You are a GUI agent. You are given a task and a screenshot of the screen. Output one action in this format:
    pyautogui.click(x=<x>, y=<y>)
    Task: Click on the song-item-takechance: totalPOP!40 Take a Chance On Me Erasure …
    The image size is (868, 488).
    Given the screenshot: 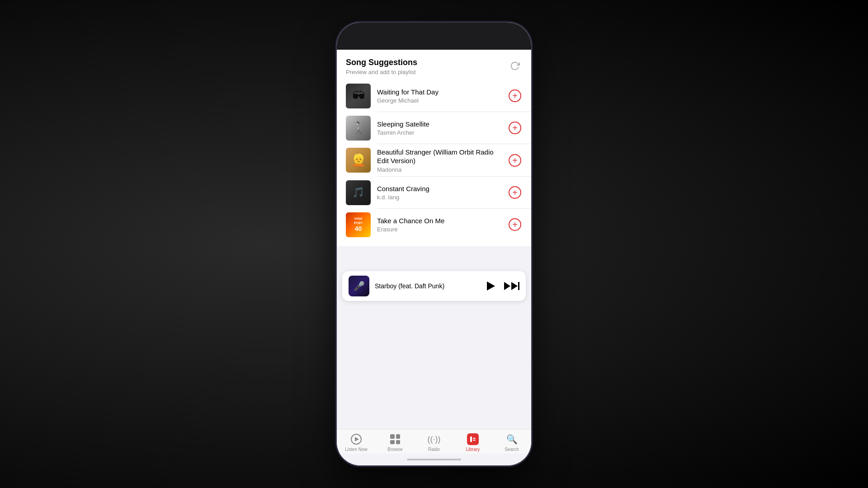 What is the action you would take?
    pyautogui.click(x=434, y=225)
    